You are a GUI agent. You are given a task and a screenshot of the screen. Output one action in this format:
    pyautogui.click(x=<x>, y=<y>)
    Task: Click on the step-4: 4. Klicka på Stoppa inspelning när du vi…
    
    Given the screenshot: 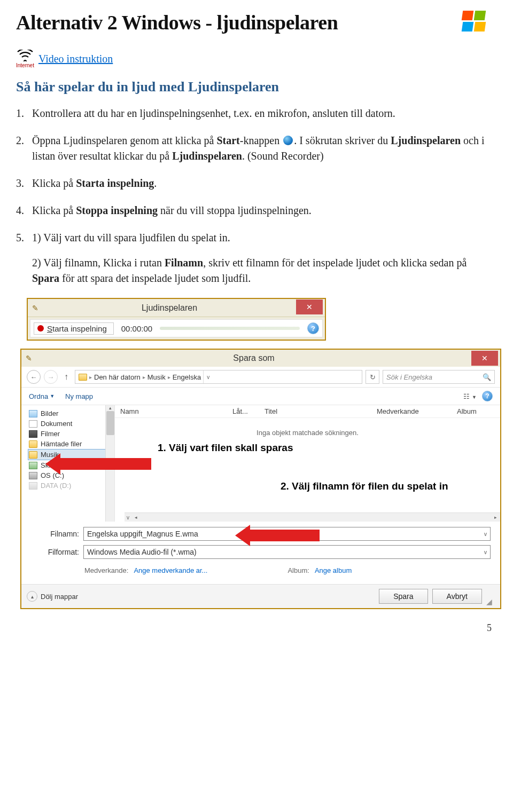 What is the action you would take?
    pyautogui.click(x=262, y=210)
    